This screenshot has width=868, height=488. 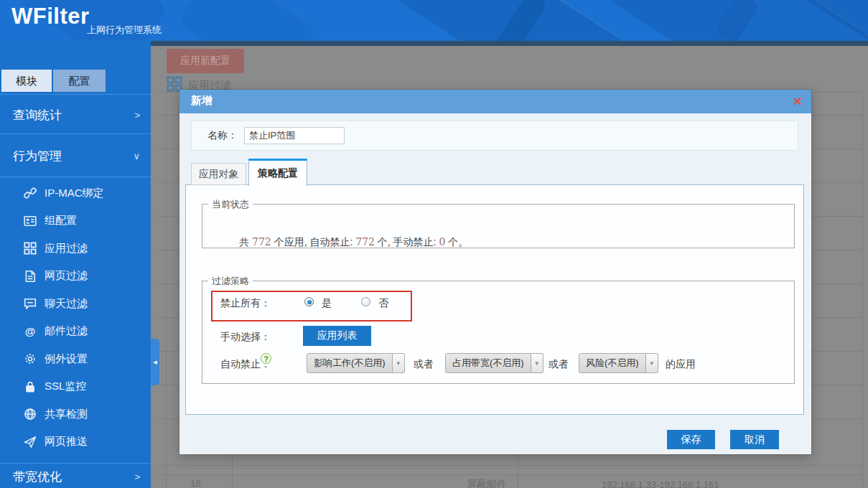 What do you see at coordinates (30, 442) in the screenshot?
I see `paper-plane-icon` at bounding box center [30, 442].